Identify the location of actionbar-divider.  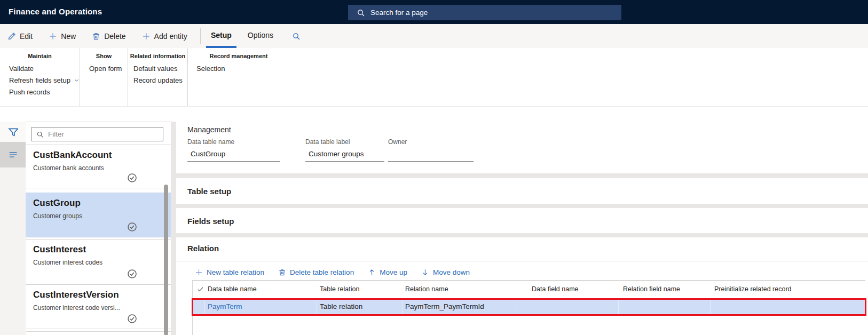
(201, 36).